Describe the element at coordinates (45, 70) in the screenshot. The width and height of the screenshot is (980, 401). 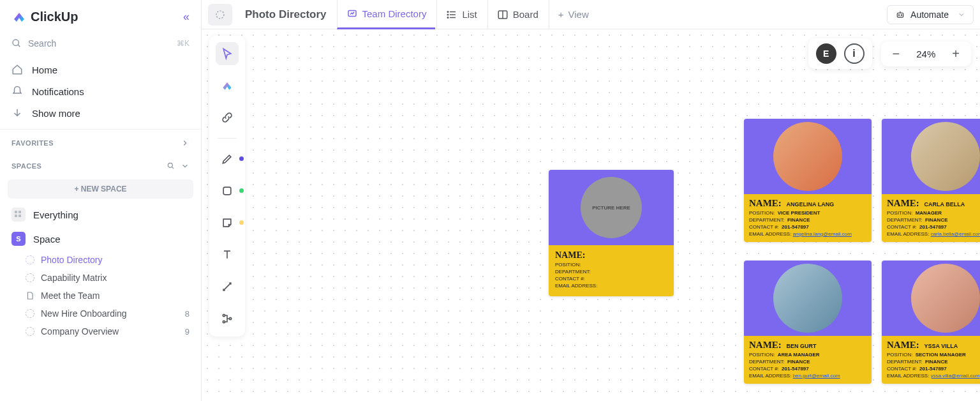
I see `nav-label: Home` at that location.